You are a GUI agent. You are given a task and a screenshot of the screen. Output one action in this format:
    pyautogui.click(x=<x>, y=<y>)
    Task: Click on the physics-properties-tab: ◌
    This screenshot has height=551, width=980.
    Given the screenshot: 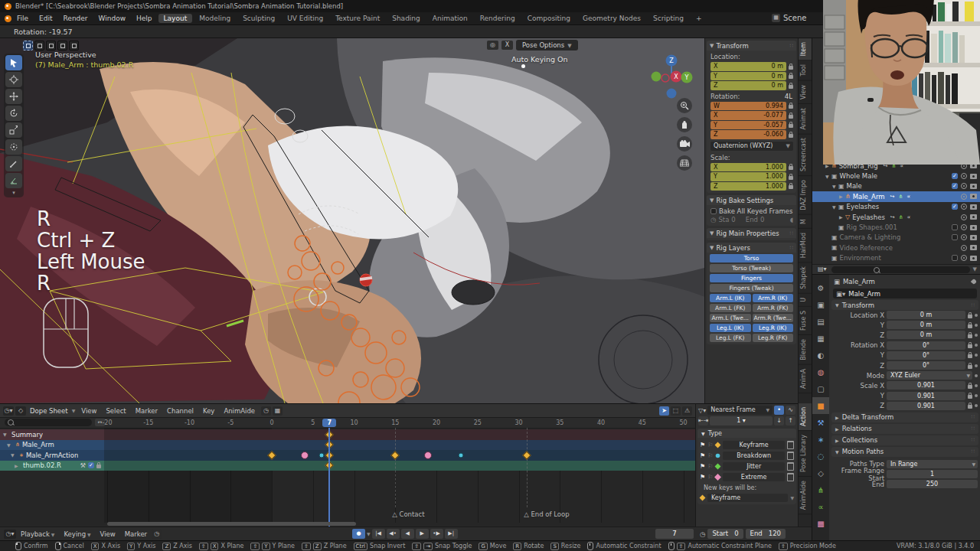 What is the action you would take?
    pyautogui.click(x=821, y=456)
    